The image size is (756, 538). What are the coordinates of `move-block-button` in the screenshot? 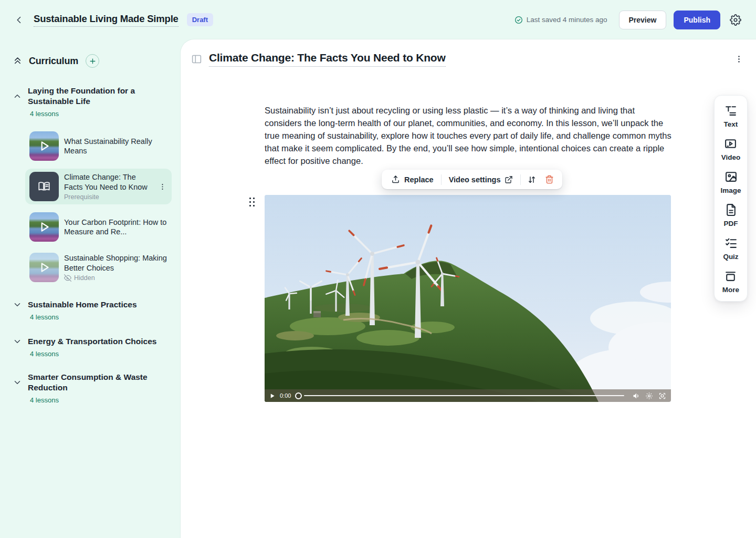 It's located at (532, 180).